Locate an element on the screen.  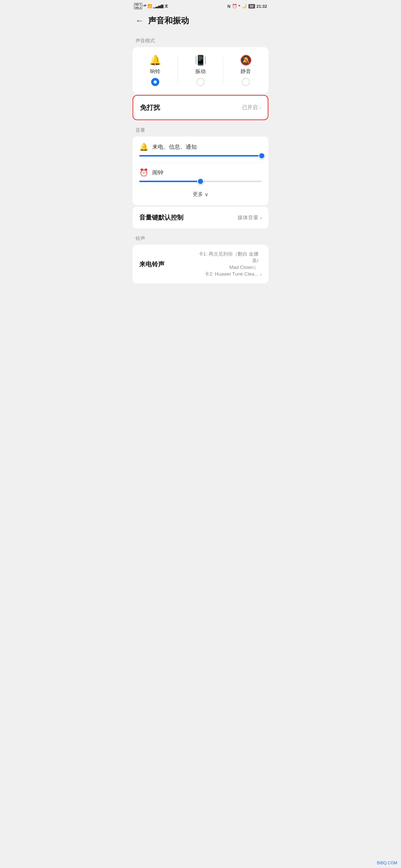
alarm-slider-fill is located at coordinates (170, 181).